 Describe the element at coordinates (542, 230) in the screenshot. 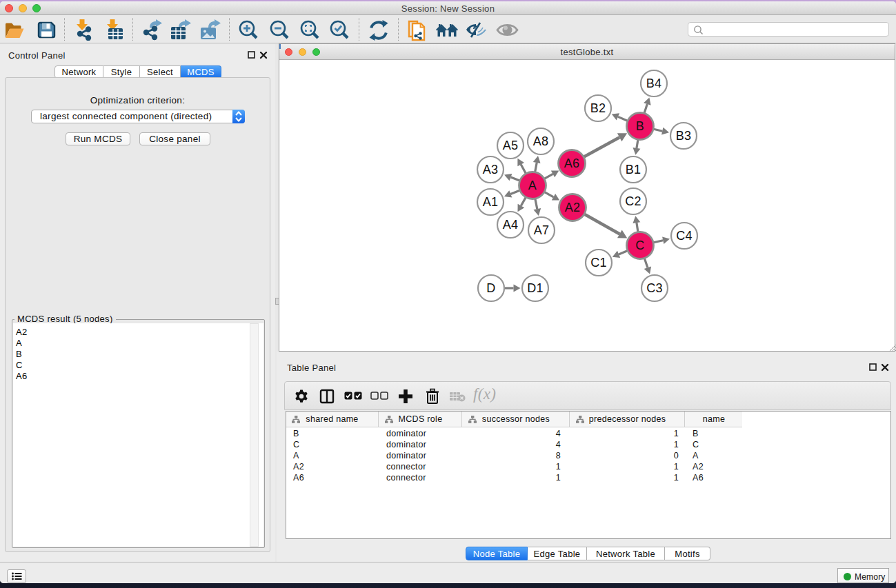

I see `svg-text: A7` at that location.